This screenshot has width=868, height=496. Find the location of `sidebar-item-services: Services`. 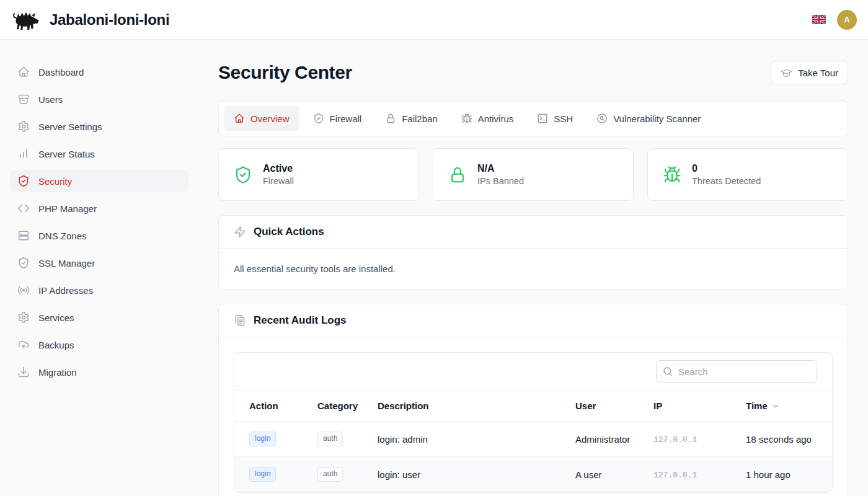

sidebar-item-services: Services is located at coordinates (99, 317).